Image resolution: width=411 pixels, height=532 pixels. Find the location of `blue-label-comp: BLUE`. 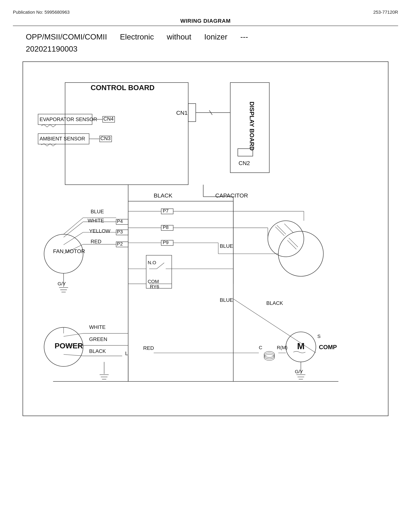

blue-label-comp: BLUE is located at coordinates (226, 246).